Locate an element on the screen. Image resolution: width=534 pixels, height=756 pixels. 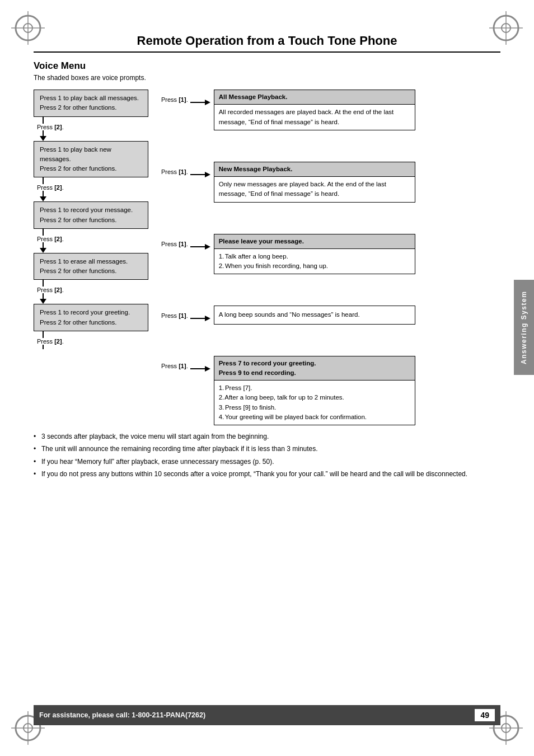
step1-right-box: All Message Playback. All recorded messa… is located at coordinates (315, 110).